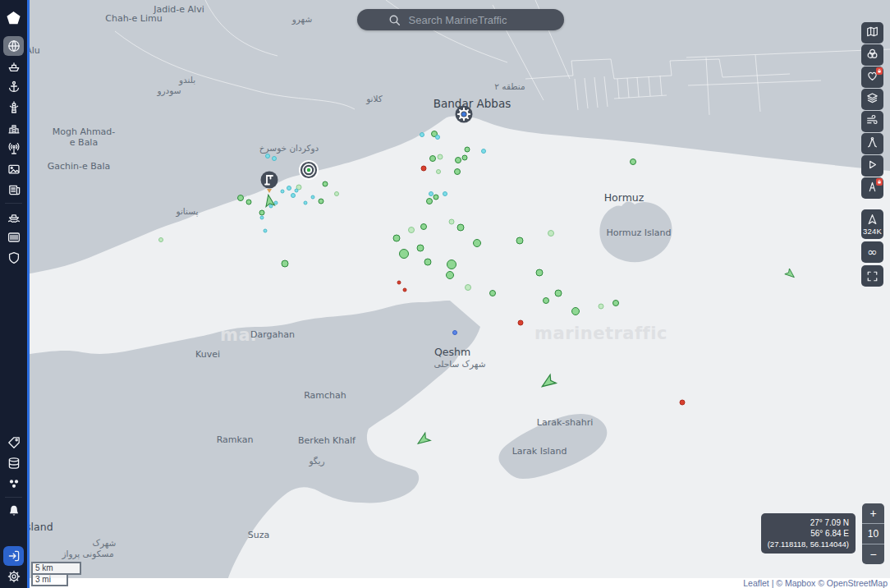  Describe the element at coordinates (872, 252) in the screenshot. I see `infinite-tracks-button: ∞` at that location.